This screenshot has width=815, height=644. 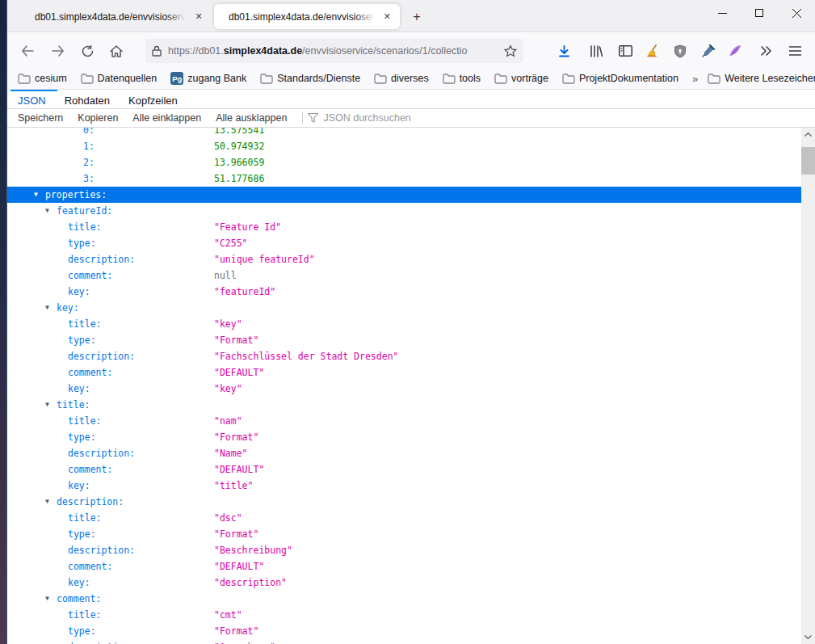 I want to click on json-value: "dsc", so click(x=228, y=518).